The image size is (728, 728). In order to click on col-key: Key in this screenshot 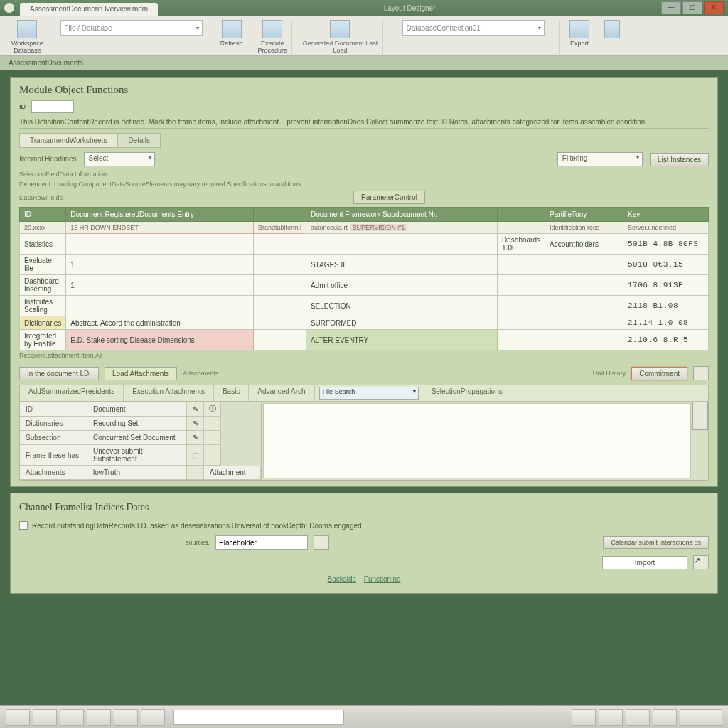, I will do `click(666, 215)`.